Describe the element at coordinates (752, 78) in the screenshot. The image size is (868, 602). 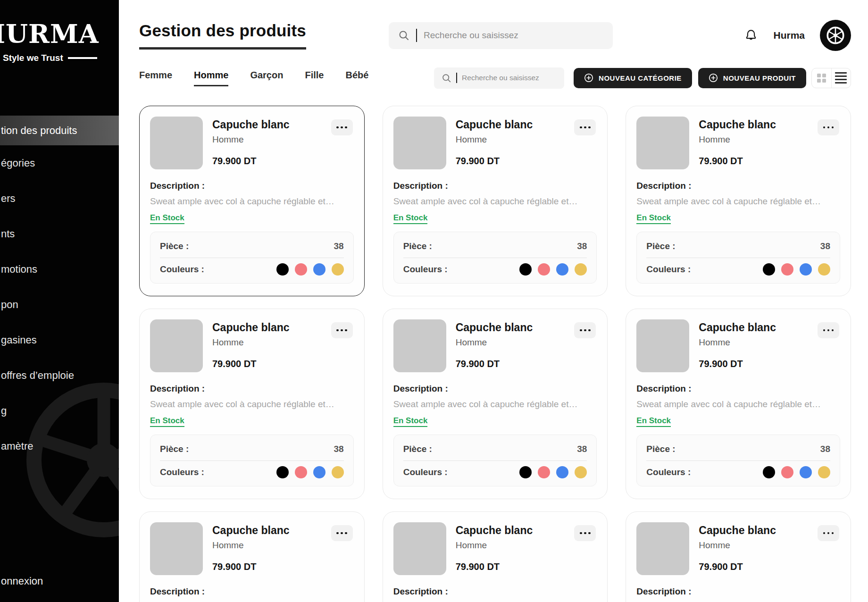
I see `new-product-button: NOUVEAU PRODUIT` at that location.